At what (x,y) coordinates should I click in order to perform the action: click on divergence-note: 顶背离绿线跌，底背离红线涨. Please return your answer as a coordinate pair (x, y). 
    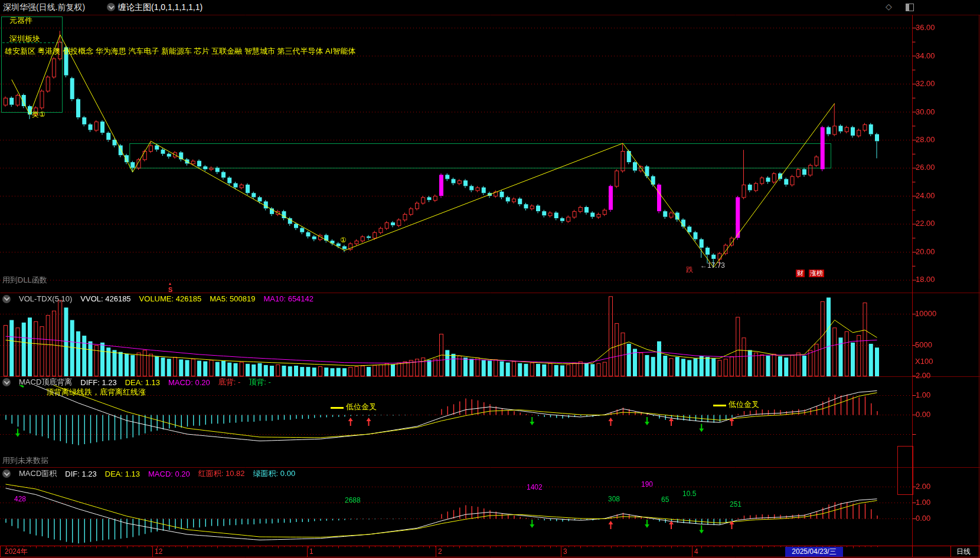
    Looking at the image, I should click on (96, 392).